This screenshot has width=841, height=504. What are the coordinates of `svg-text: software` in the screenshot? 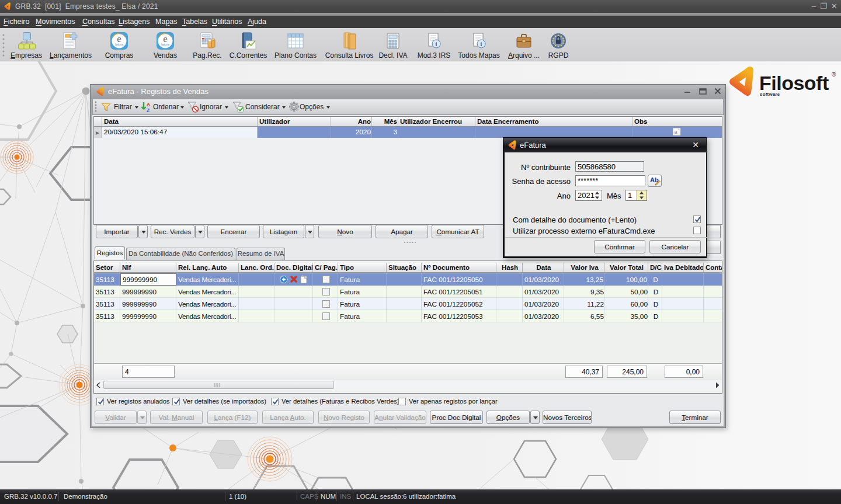 It's located at (770, 95).